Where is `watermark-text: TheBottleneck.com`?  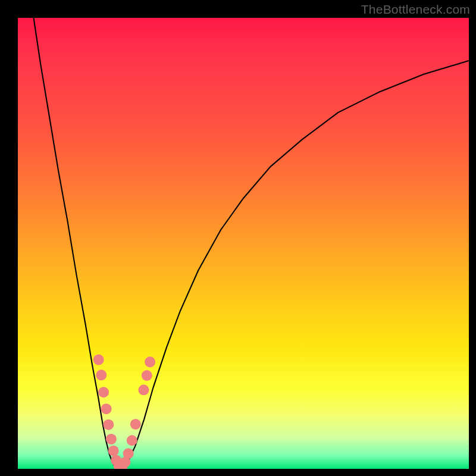
watermark-text: TheBottleneck.com is located at coordinates (415, 10).